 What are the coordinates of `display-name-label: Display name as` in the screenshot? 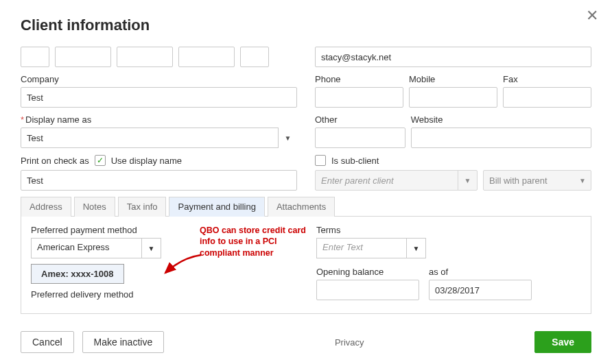 It's located at (159, 119).